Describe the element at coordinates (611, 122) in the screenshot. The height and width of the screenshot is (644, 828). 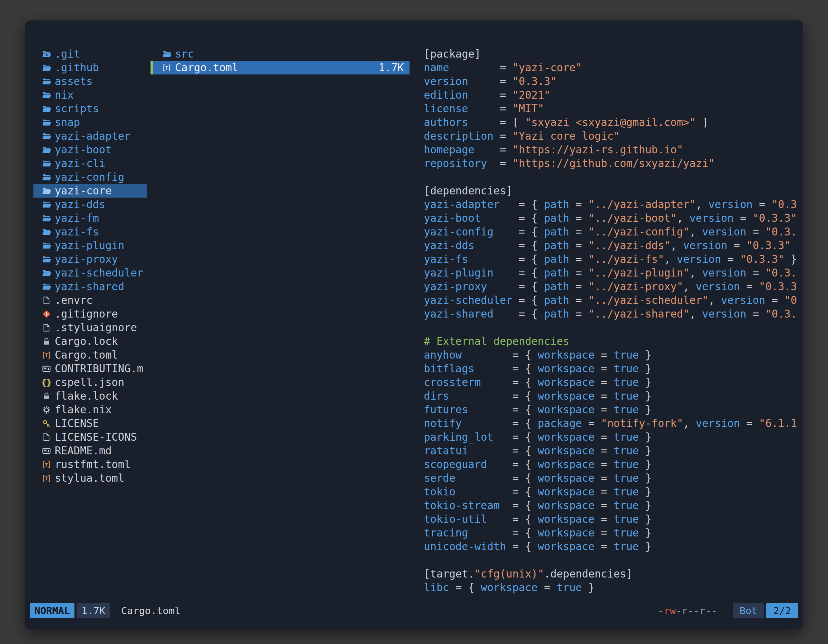
I see `preview-line: authors = [ "sxyazi <sxyazi@gmail.com>" …` at that location.